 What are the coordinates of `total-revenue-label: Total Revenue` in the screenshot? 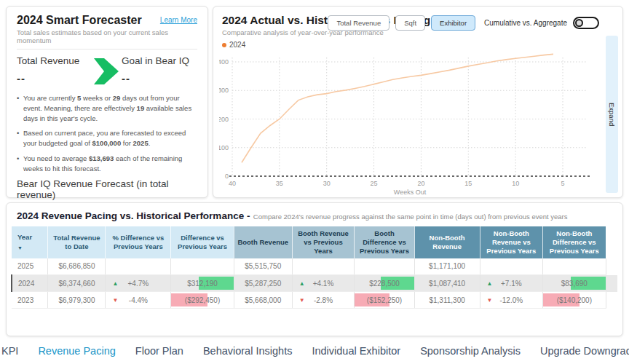 It's located at (55, 61).